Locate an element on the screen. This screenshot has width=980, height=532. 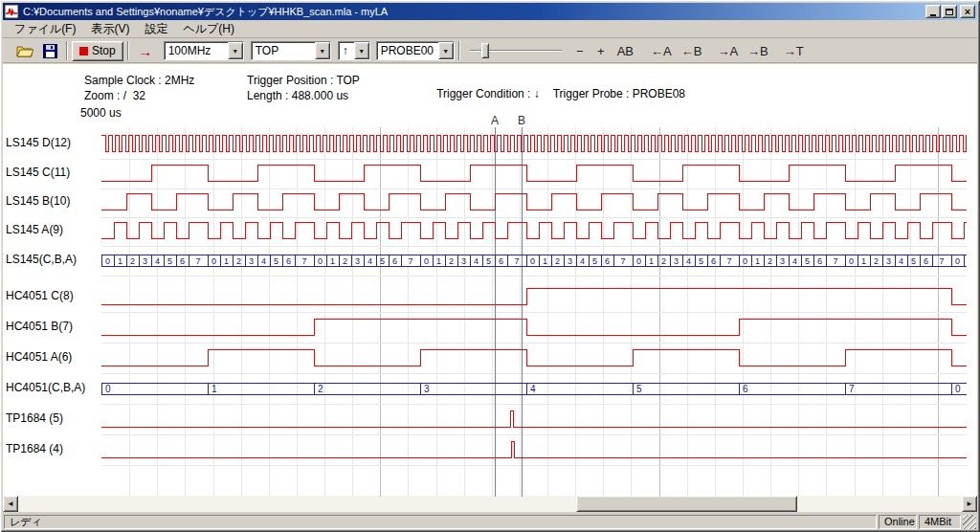
trigger-position-combo: TOP ▼ is located at coordinates (291, 51).